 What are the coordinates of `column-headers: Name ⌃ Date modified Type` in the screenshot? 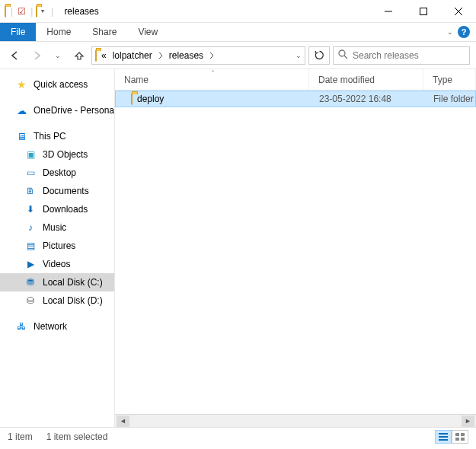 It's located at (296, 80).